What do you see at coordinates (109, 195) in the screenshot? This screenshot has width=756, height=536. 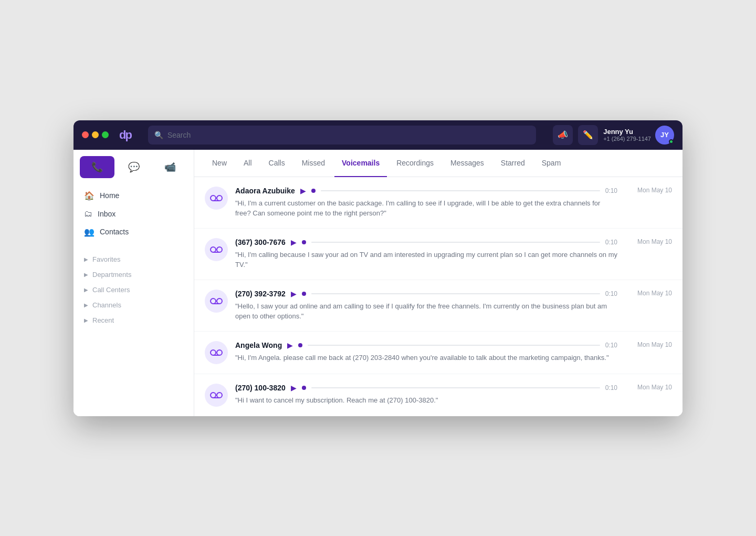 I see `sidebar-item-home-label: Home` at bounding box center [109, 195].